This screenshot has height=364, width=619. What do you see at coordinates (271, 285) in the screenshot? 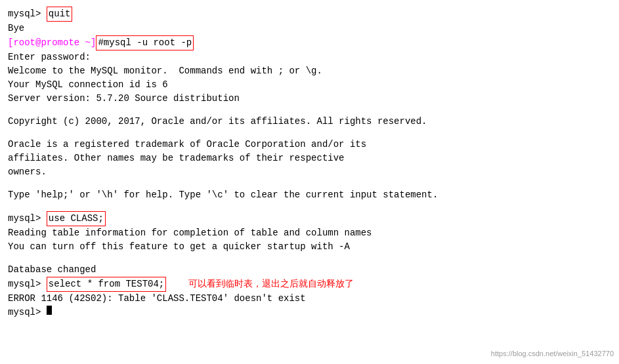
I see `comment-temp-table: 可以看到临时表，退出之后就自动释放了` at bounding box center [271, 285].